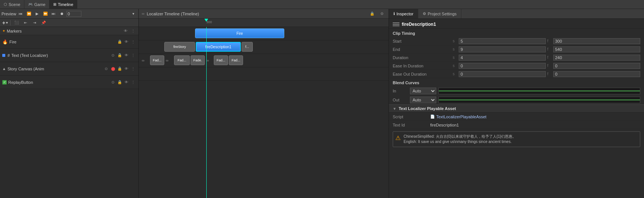 Image resolution: width=644 pixels, height=198 pixels. I want to click on script-label: Script, so click(411, 117).